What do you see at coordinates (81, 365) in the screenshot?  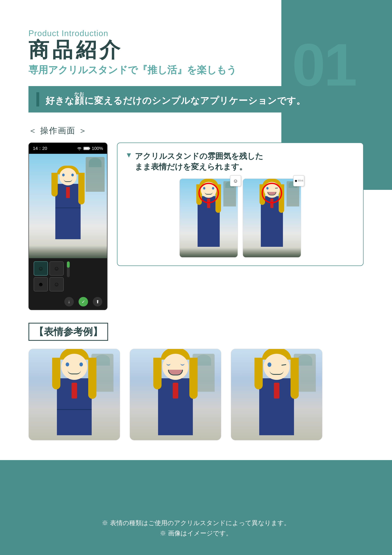 I see `expr1-eye-r` at bounding box center [81, 365].